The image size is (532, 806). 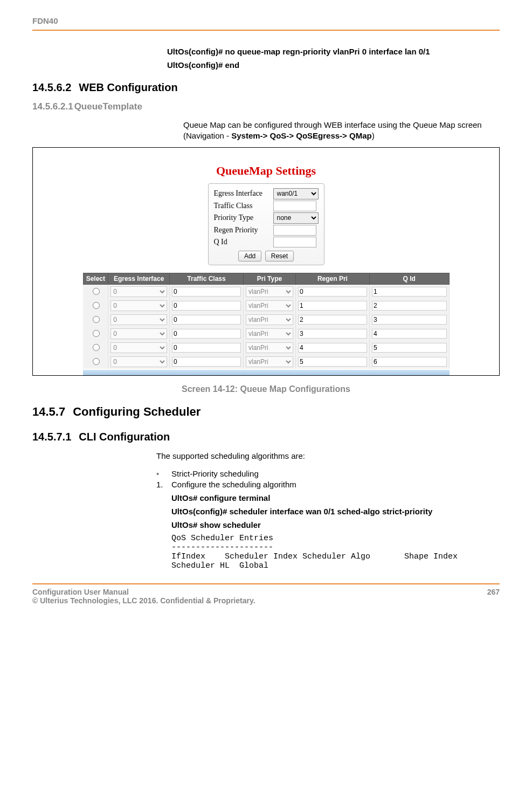 I want to click on col-header: Pri Type, so click(x=270, y=278).